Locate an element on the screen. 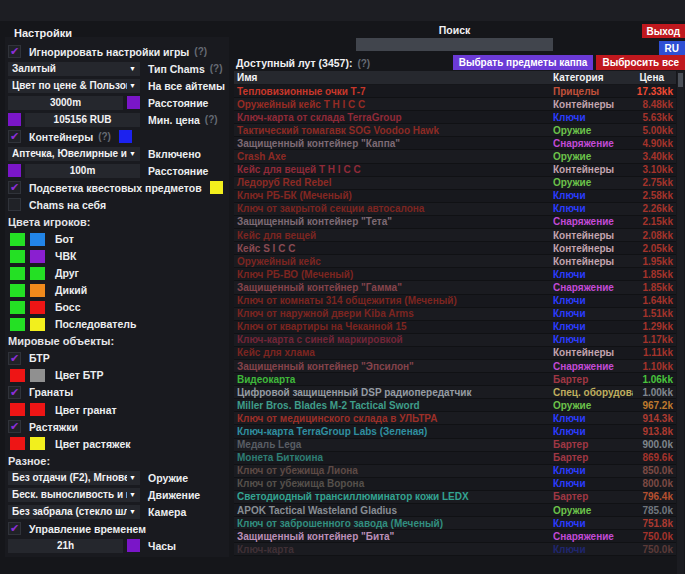 The image size is (685, 574). text-input: 21h is located at coordinates (66, 546).